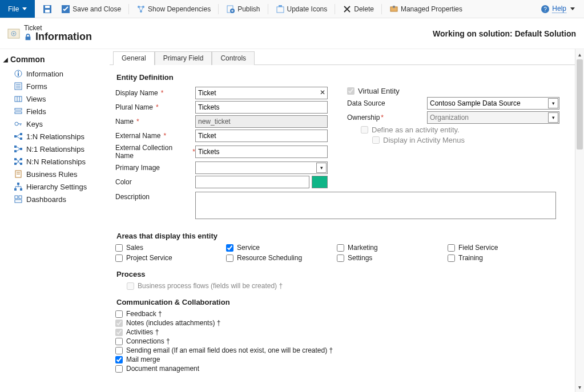 This screenshot has width=584, height=392. What do you see at coordinates (170, 248) in the screenshot?
I see `area-sales: Sales` at bounding box center [170, 248].